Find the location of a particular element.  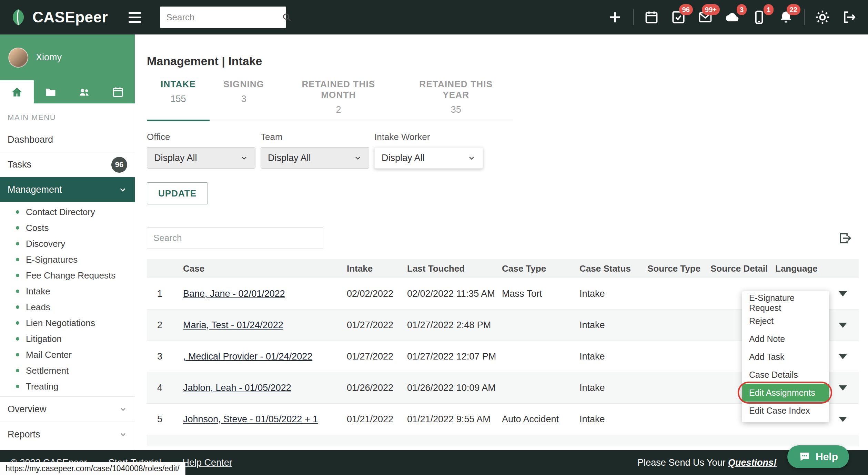

global-search is located at coordinates (223, 17).